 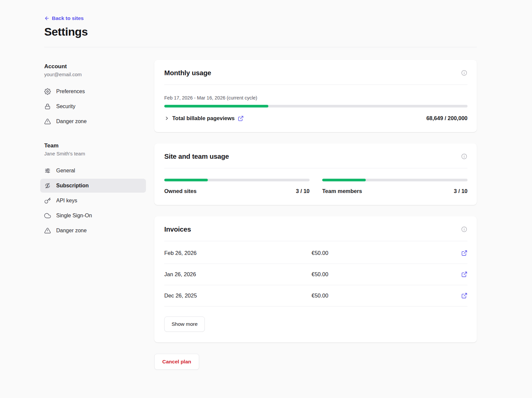 What do you see at coordinates (342, 191) in the screenshot?
I see `team-members-label: Team members` at bounding box center [342, 191].